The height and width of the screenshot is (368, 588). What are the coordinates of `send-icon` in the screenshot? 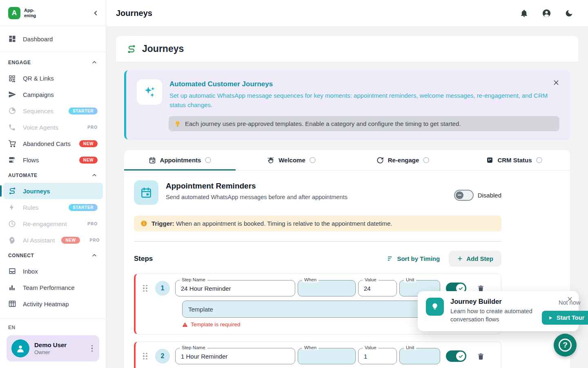 It's located at (12, 94).